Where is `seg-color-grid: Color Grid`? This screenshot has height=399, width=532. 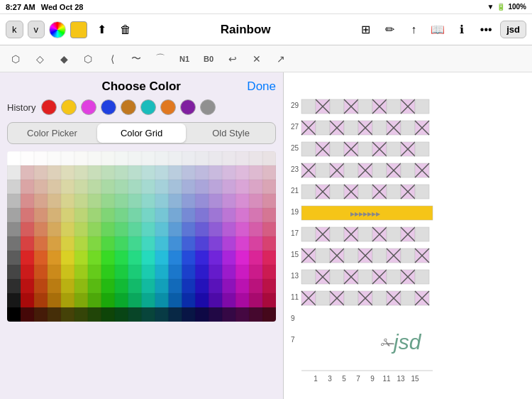 seg-color-grid: Color Grid is located at coordinates (142, 133).